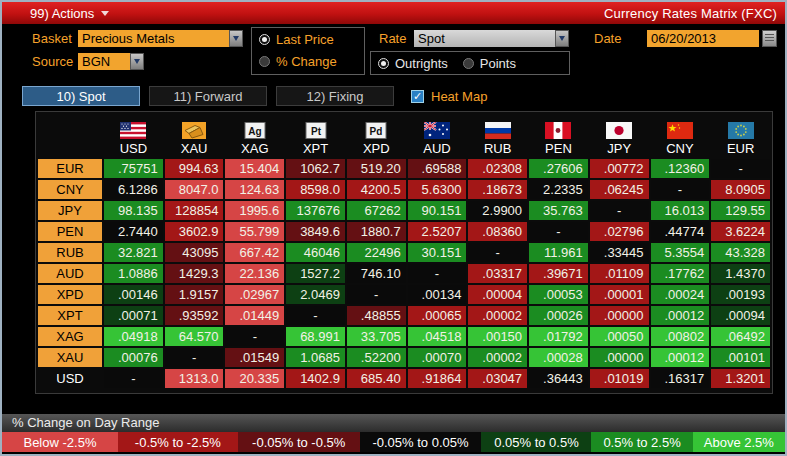 This screenshot has height=456, width=787. I want to click on rate-cell-pen-xag: 55.799, so click(254, 232).